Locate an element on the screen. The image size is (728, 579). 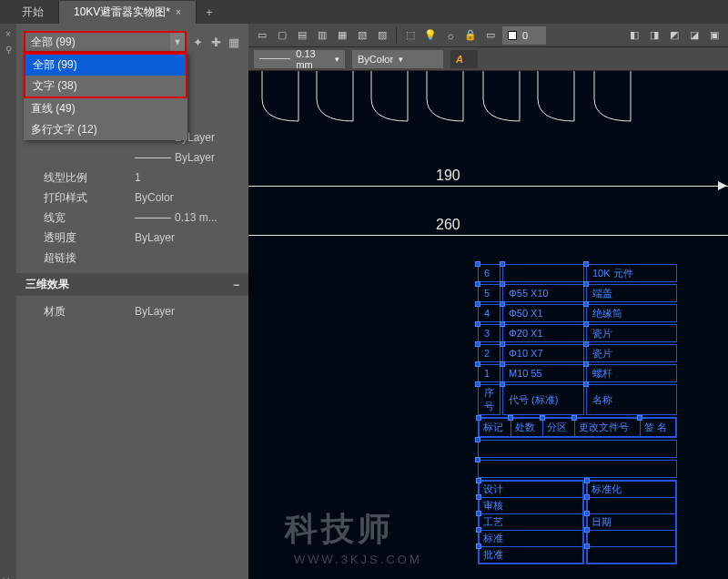
quick-select-icon: ✦ is located at coordinates (197, 42).